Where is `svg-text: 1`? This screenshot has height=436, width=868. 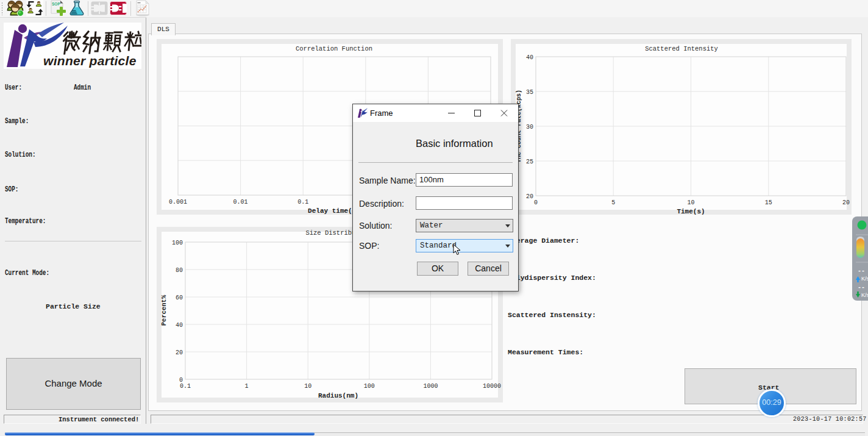
svg-text: 1 is located at coordinates (247, 387).